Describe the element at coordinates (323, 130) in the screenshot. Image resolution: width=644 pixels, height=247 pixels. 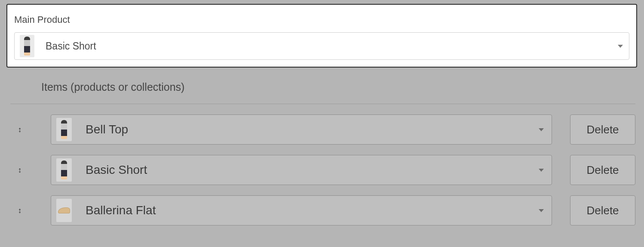
I see `item-row: ↕ Bell Top Delete` at that location.